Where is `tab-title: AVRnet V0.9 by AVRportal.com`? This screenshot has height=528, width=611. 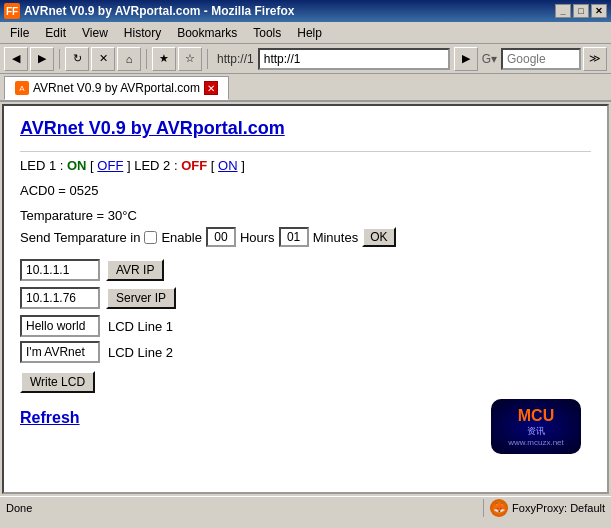 tab-title: AVRnet V0.9 by AVRportal.com is located at coordinates (116, 88).